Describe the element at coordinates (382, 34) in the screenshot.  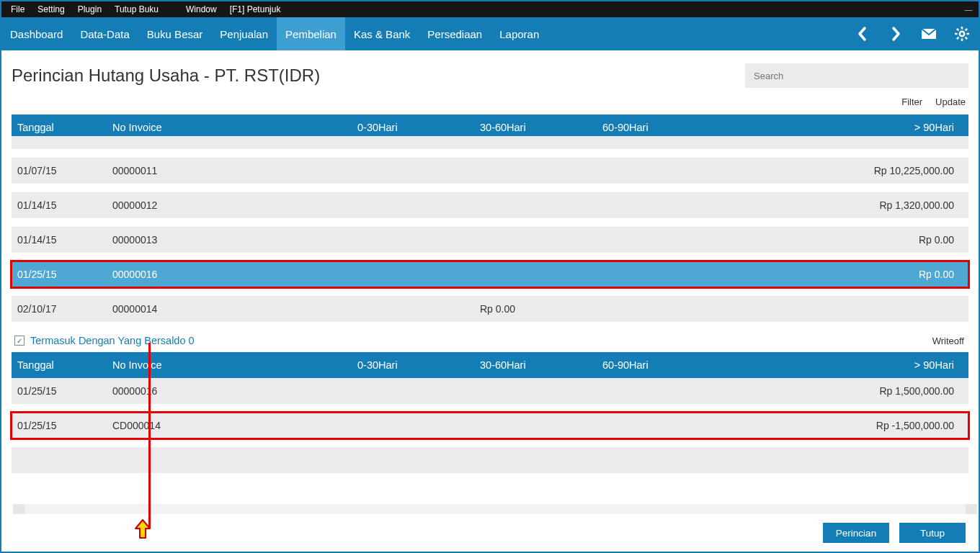
I see `nav-kas-bank: Kas & Bank` at that location.